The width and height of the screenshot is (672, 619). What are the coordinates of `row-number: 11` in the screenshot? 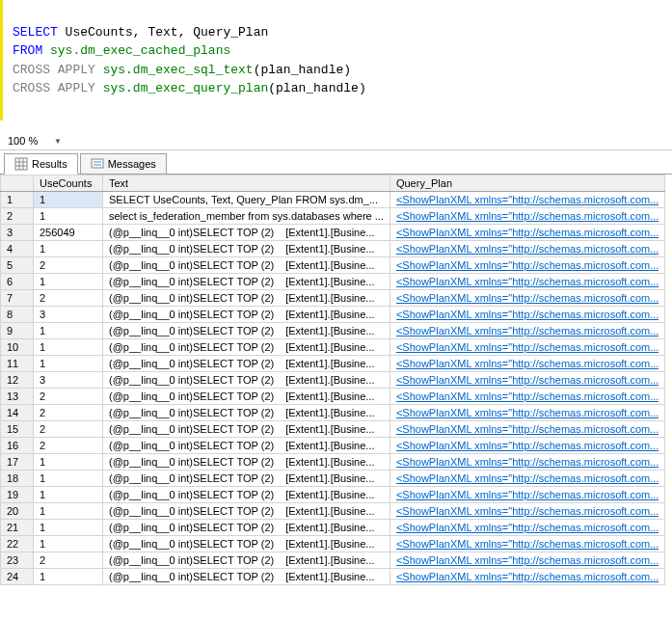 It's located at (17, 364).